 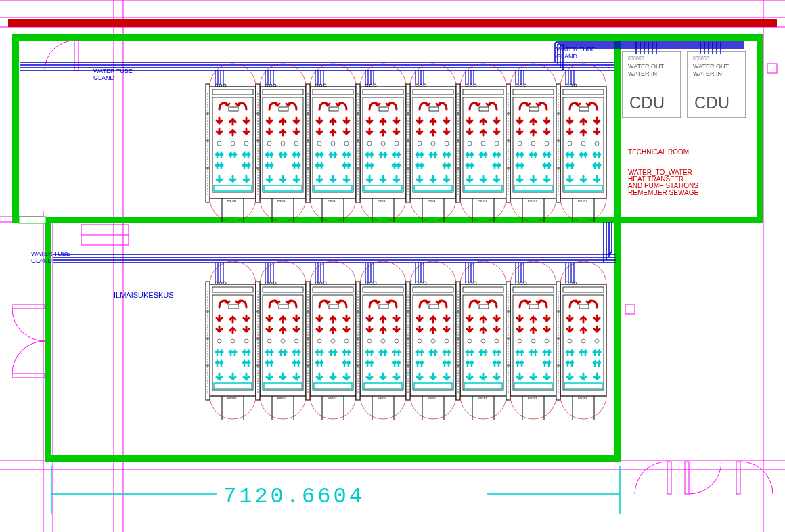 I want to click on ilmaisukeskus-label: ILMAISUKESKUS, so click(x=143, y=295).